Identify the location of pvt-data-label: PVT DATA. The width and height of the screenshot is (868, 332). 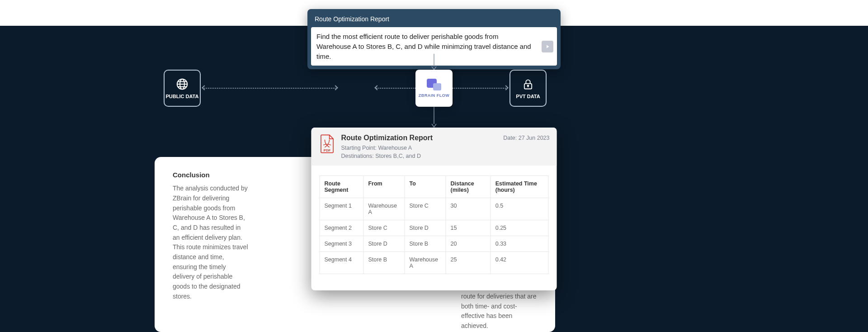
(528, 96).